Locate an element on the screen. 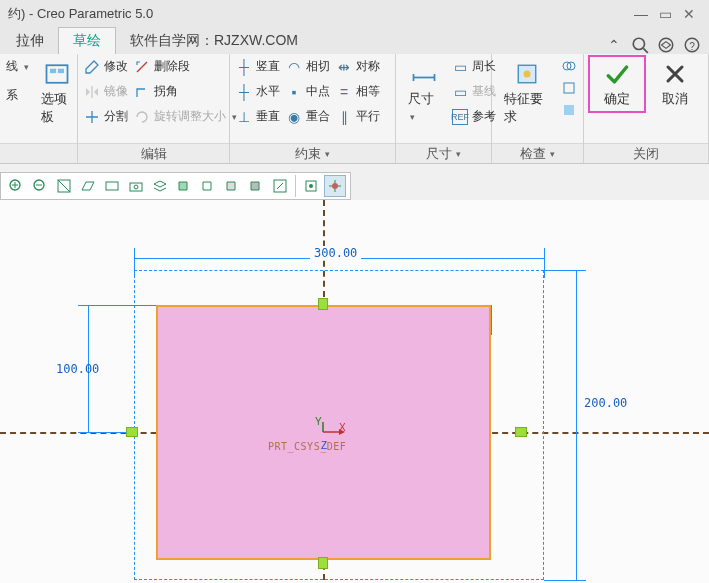  help-icon: ? is located at coordinates (692, 45).